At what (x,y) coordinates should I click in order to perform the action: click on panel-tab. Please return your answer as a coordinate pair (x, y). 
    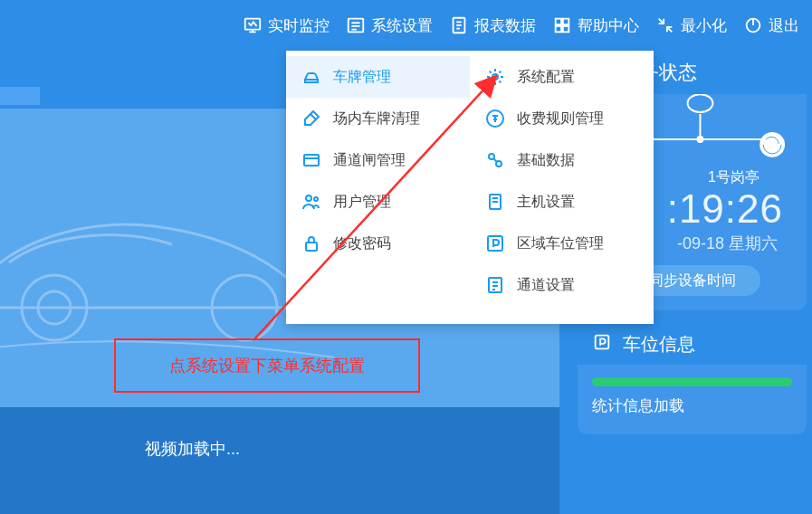
    Looking at the image, I should click on (20, 96).